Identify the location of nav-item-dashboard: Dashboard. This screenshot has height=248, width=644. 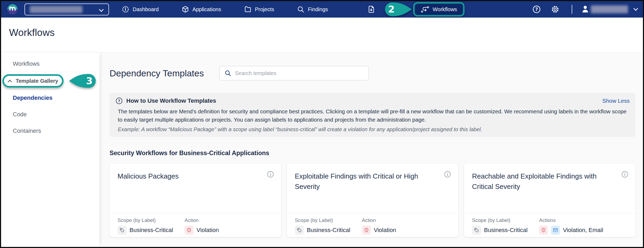
(140, 9).